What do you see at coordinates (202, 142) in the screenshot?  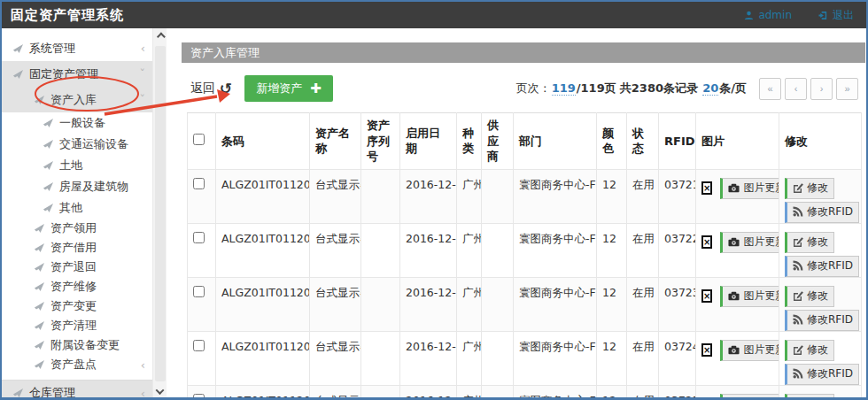 I see `select-all-header` at bounding box center [202, 142].